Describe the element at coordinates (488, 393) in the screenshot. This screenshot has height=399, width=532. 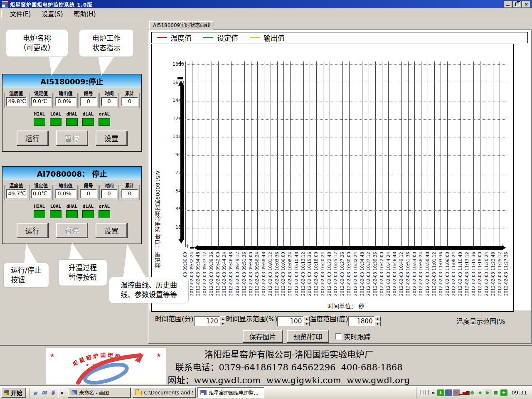
I see `database-run-icon: ▶` at that location.